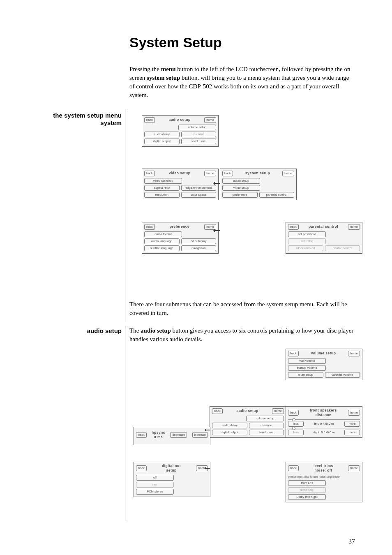 The height and width of the screenshot is (555, 392). Describe the element at coordinates (180, 131) in the screenshot. I see `panel-audio-setup: back audio setup home volume setup audio…` at that location.